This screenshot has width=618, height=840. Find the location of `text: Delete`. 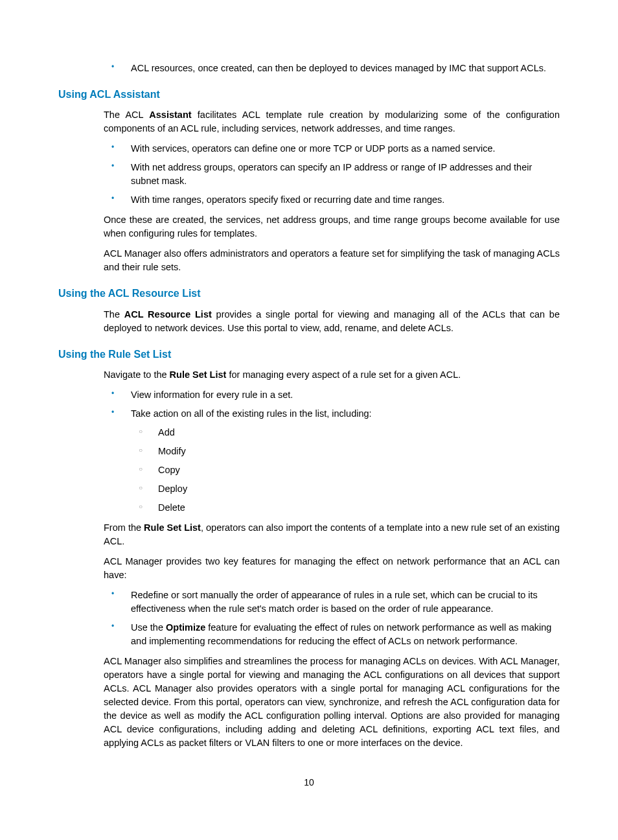

text: Delete is located at coordinates (172, 508).